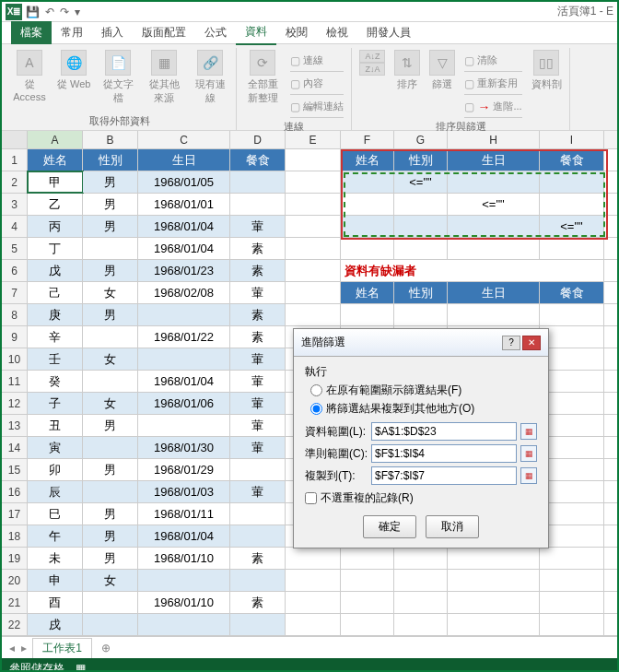 Image resolution: width=619 pixels, height=672 pixels. What do you see at coordinates (111, 249) in the screenshot?
I see `cell-gender` at bounding box center [111, 249].